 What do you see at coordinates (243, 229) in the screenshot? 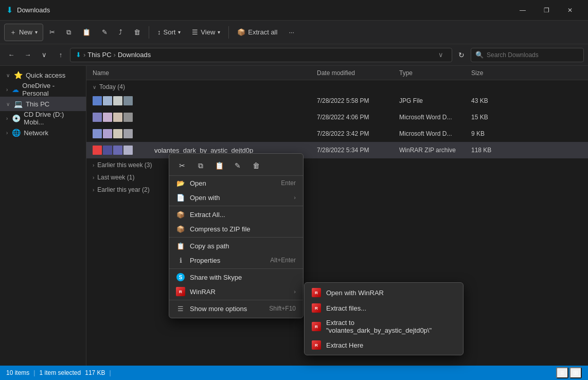
I see `ctx-compress-zip-label: Compress to ZIP file` at bounding box center [243, 229].